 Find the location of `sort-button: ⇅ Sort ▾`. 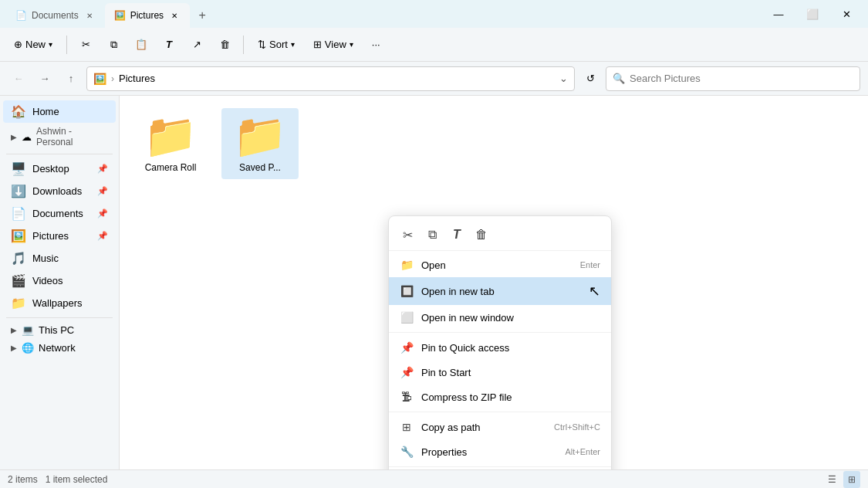

sort-button: ⇅ Sort ▾ is located at coordinates (276, 45).